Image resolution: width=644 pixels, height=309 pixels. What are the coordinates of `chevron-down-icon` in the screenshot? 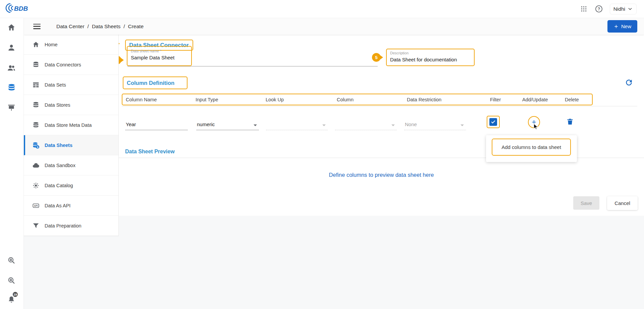 It's located at (630, 9).